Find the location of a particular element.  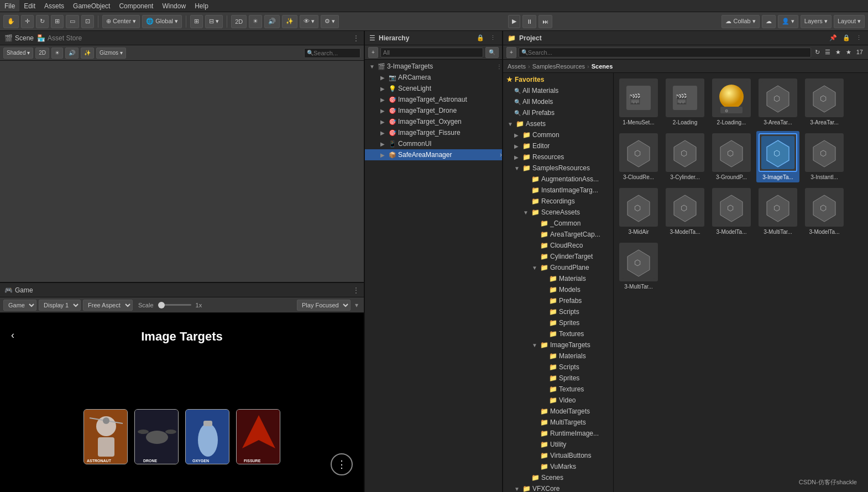

tree-sceneassets: ▼ 📁 SceneAssets is located at coordinates (558, 212).